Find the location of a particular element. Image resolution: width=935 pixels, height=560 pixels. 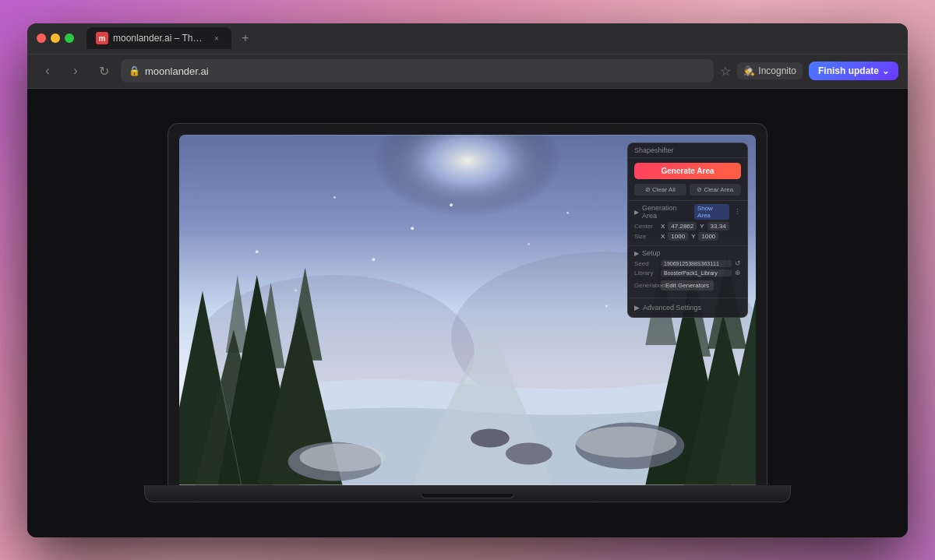

laptop-notch is located at coordinates (468, 496).